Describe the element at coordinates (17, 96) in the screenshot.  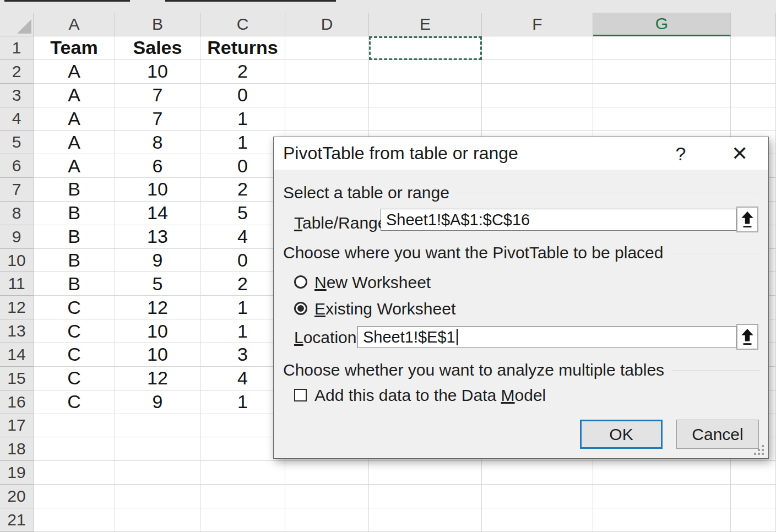
I see `row-header-3: 3` at that location.